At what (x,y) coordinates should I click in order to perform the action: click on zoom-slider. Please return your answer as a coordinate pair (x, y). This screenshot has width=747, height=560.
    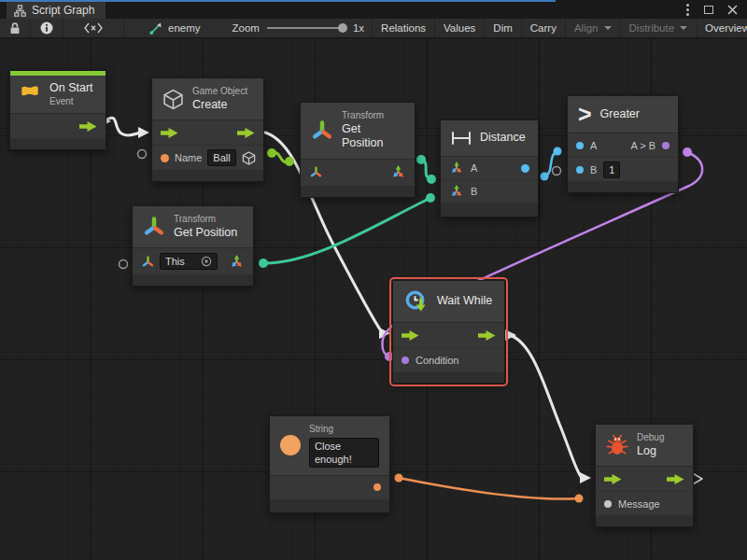
    Looking at the image, I should click on (306, 28).